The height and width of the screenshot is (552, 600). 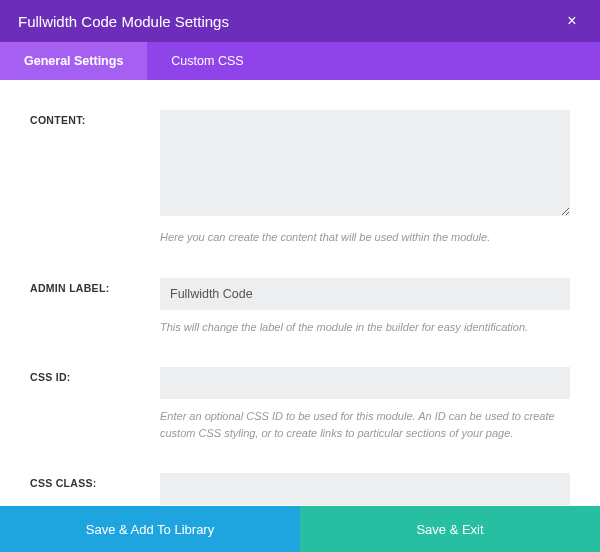 What do you see at coordinates (365, 238) in the screenshot?
I see `content-help: Here you can create the content that wil…` at bounding box center [365, 238].